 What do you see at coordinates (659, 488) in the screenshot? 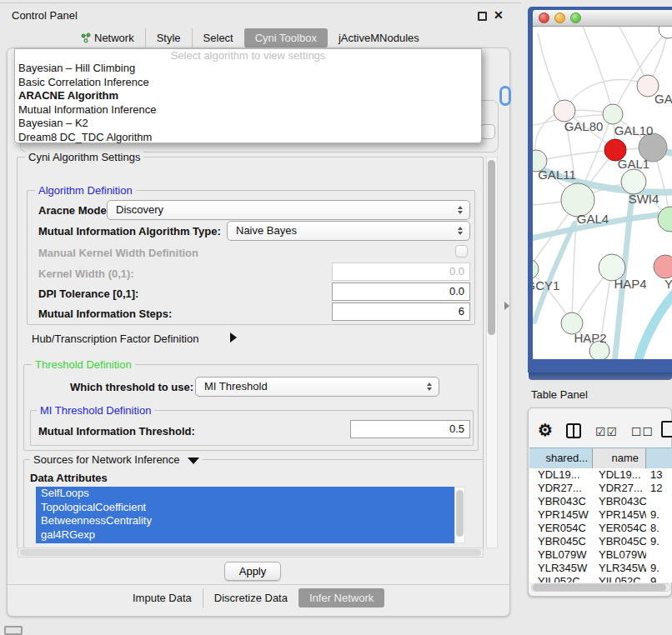
I see `table-cell: 12` at bounding box center [659, 488].